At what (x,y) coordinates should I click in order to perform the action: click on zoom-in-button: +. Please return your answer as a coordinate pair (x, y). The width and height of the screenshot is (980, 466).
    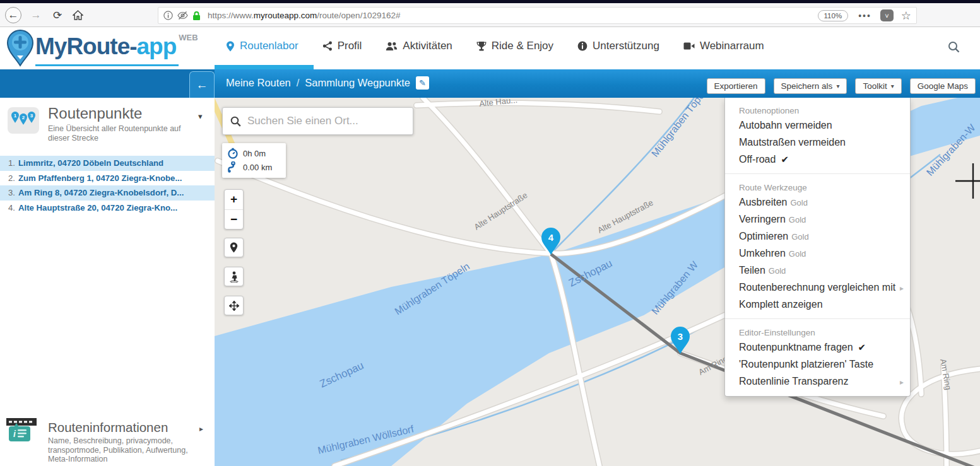
    Looking at the image, I should click on (233, 199).